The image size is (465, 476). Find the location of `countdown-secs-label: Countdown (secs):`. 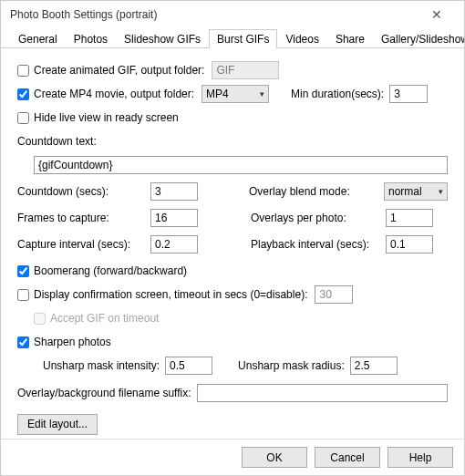

countdown-secs-label: Countdown (secs): is located at coordinates (81, 191).